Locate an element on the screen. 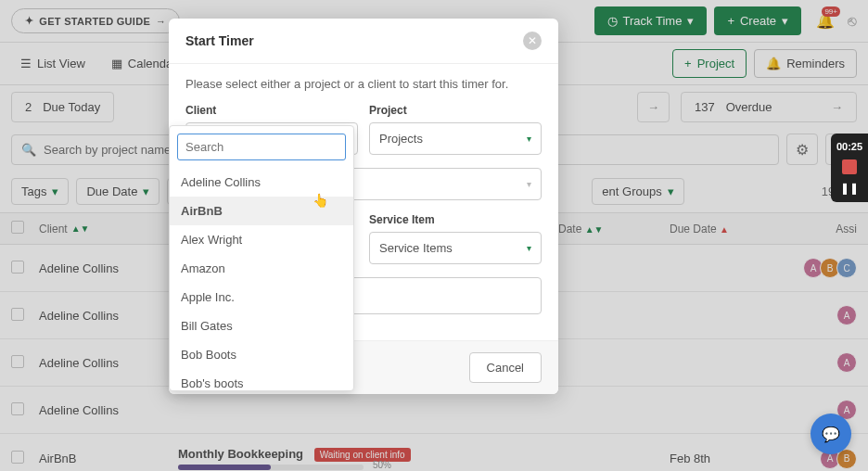 This screenshot has width=868, height=471. dropdown-search-input is located at coordinates (262, 146).